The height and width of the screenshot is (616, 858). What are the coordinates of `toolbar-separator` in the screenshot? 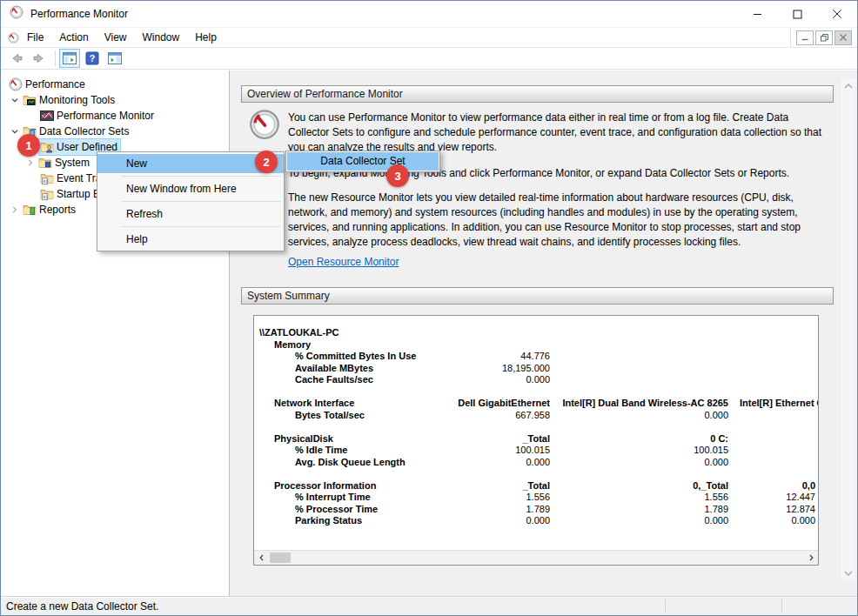 It's located at (56, 58).